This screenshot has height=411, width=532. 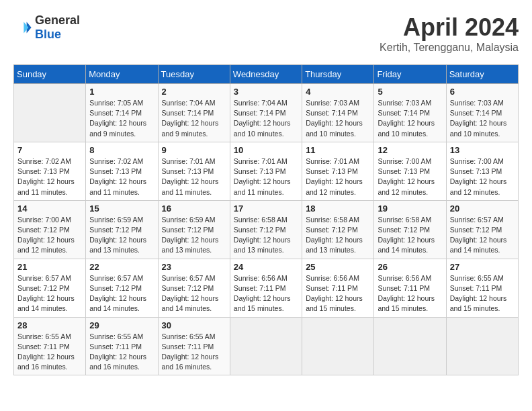 I want to click on day-cell: 23Sunrise: 6:57 AMSunset: 7:12 PMDayligh…, so click(x=193, y=287).